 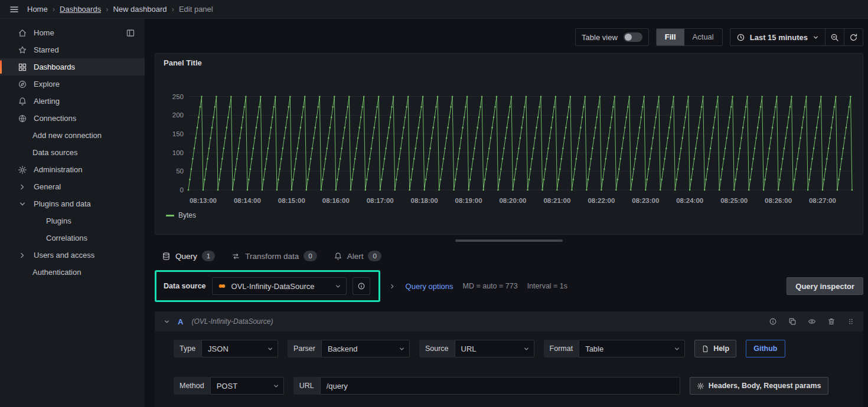 What do you see at coordinates (247, 386) in the screenshot?
I see `method-select: POST` at bounding box center [247, 386].